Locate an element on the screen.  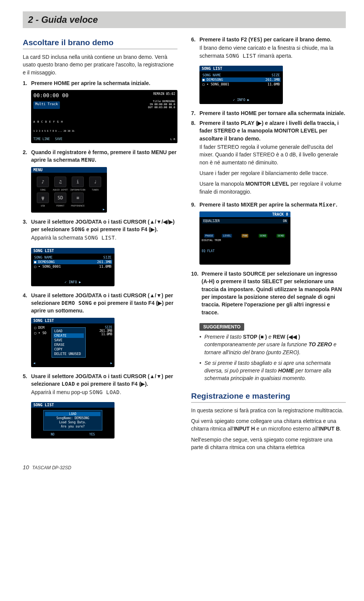
tip-label: SUGGERIMENTO is located at coordinates (222, 327).